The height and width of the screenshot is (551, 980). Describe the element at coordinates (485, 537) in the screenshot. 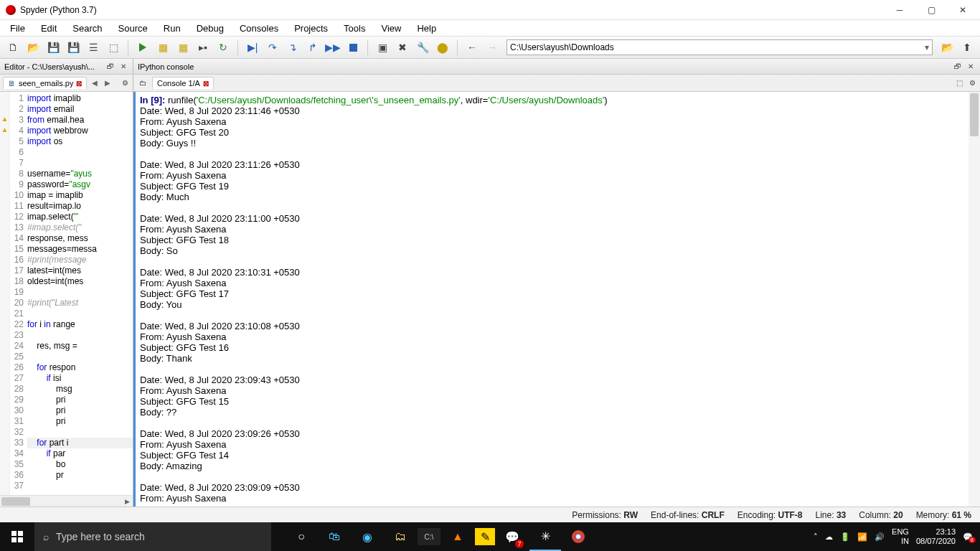

I see `notes-icon: ✎` at that location.